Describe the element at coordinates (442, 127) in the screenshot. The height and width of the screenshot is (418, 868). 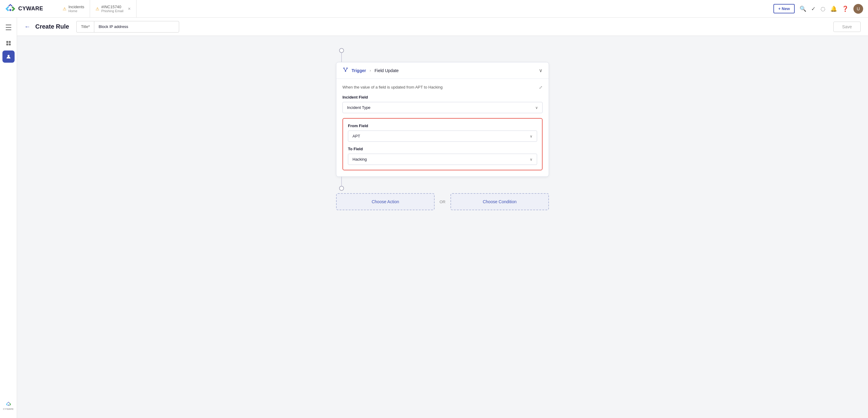
I see `trigger-body: When the value of a field is updated fro…` at that location.